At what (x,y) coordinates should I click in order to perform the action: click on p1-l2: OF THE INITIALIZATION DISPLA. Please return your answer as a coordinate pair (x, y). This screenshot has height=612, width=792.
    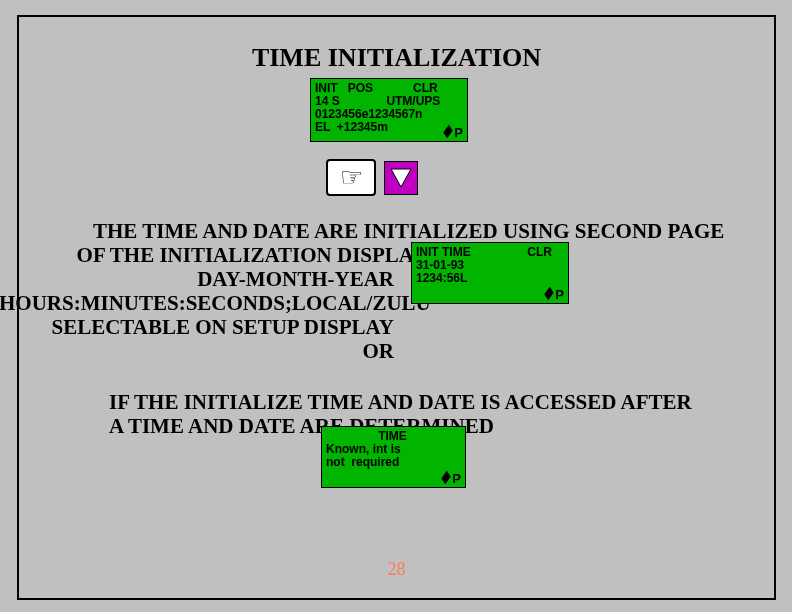
    Looking at the image, I should click on (396, 255).